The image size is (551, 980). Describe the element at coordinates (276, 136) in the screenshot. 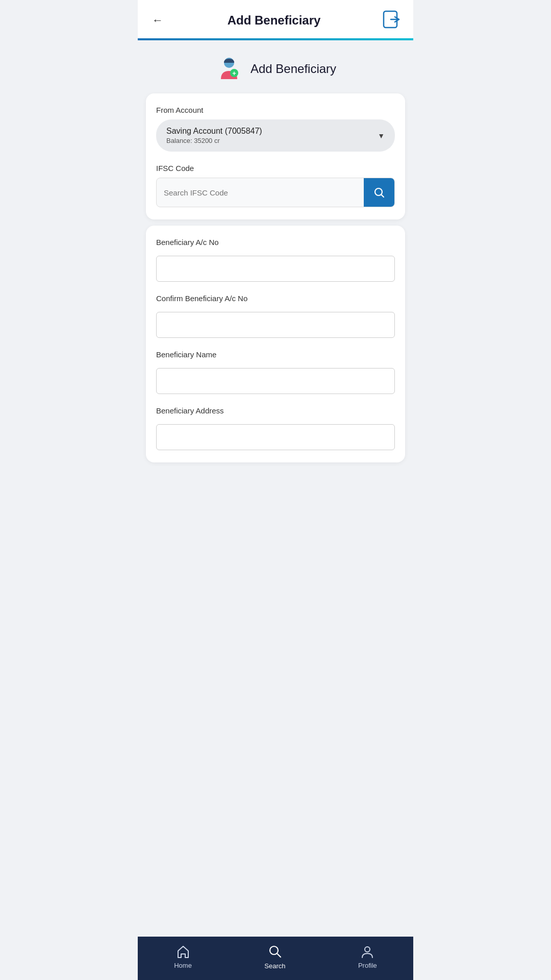

I see `account-dropdown: Saving Account (7005847) Balance: 35200 …` at that location.